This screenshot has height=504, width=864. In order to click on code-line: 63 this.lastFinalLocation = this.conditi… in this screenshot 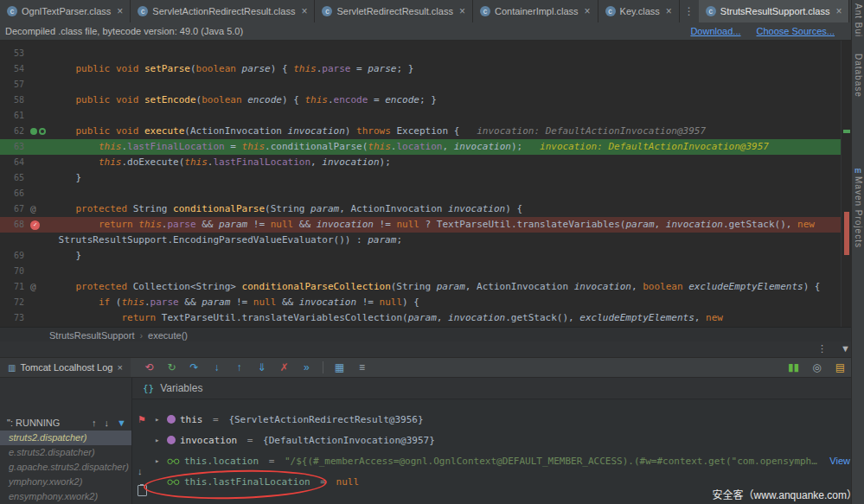, I will do `click(420, 147)`.